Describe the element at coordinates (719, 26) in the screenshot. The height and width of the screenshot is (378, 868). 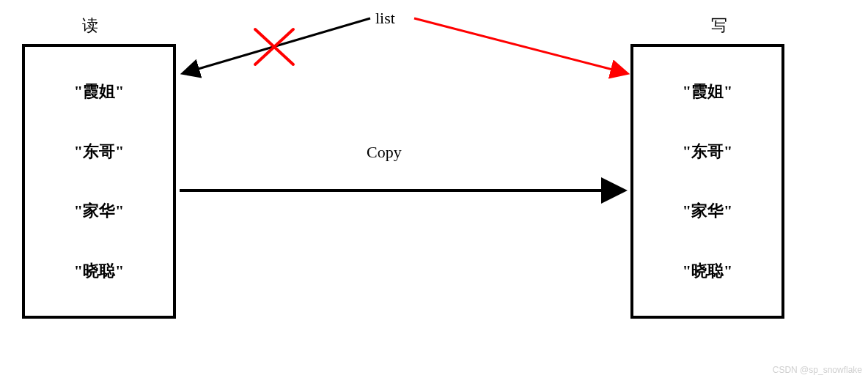
I see `label-write: 写` at that location.